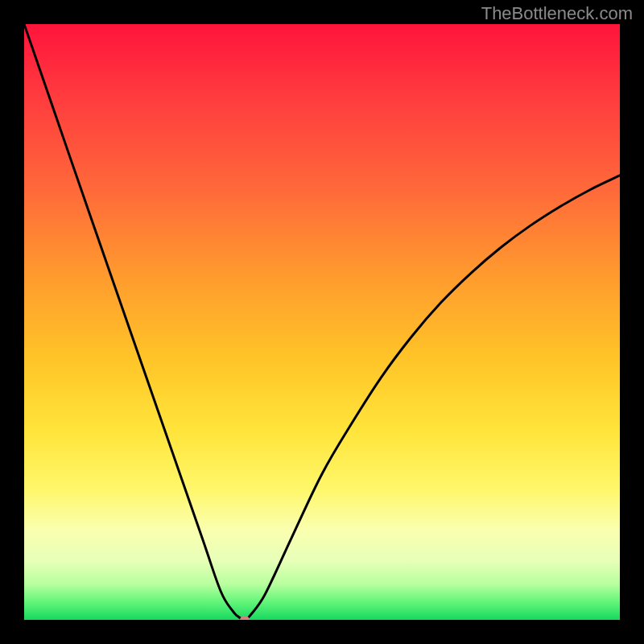 The image size is (644, 644). Describe the element at coordinates (557, 14) in the screenshot. I see `watermark-label: TheBottleneck.com` at that location.